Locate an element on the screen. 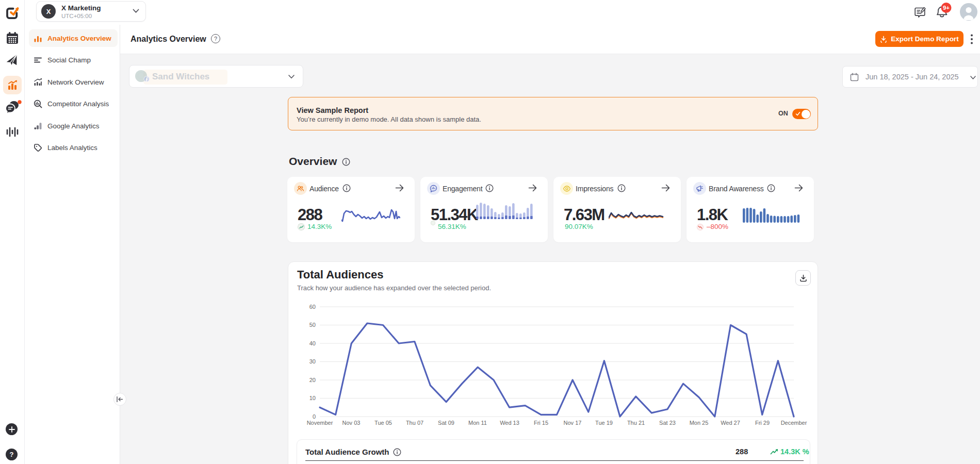 Image resolution: width=980 pixels, height=464 pixels. svg-text: Tue 19 is located at coordinates (604, 423).